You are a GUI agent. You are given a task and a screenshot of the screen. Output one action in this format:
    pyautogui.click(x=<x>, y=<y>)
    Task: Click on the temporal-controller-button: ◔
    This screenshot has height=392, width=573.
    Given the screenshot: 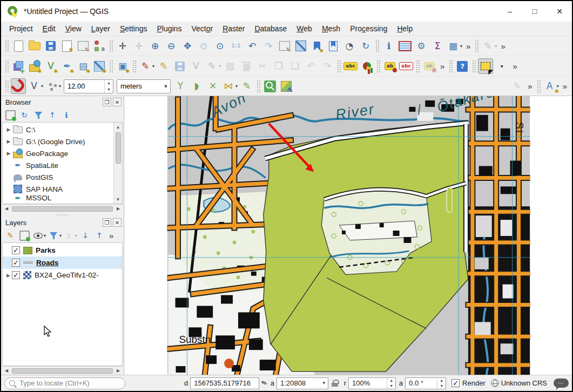 What is the action you would take?
    pyautogui.click(x=349, y=46)
    